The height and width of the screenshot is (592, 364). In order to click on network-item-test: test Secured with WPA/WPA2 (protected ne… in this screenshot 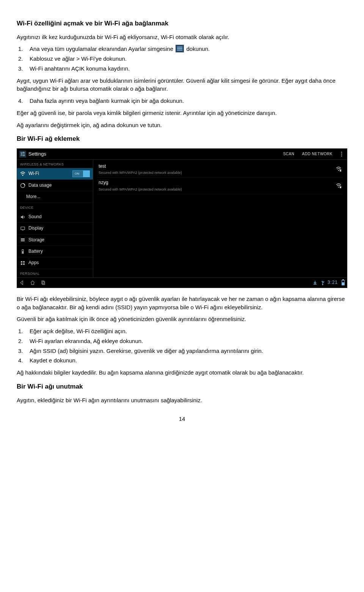, I will do `click(220, 169)`.